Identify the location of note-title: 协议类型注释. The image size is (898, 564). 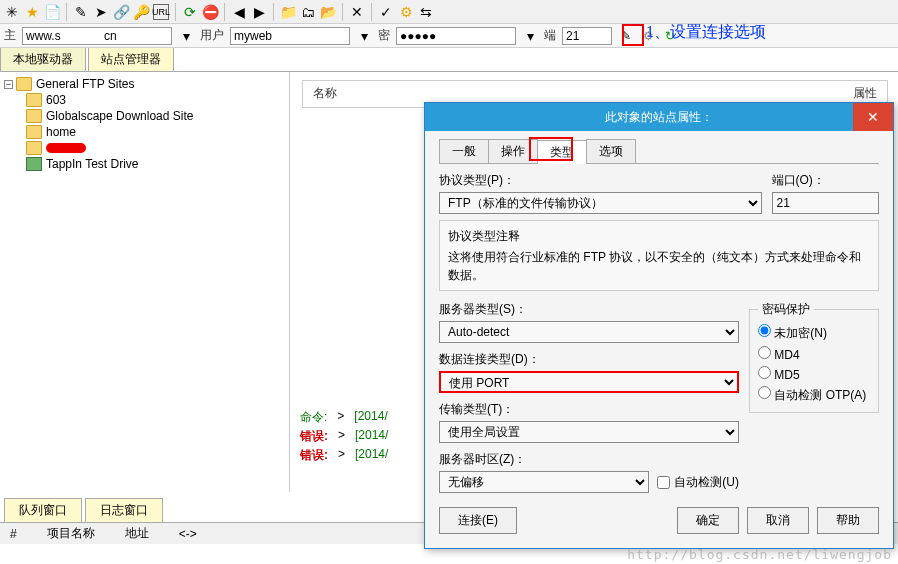
(659, 236).